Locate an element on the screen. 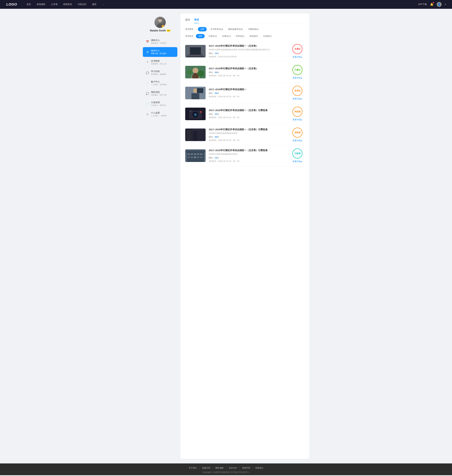 The image size is (452, 476). exam-time-5: 考试时间：2019–05–03 10：09：09 is located at coordinates (248, 161).